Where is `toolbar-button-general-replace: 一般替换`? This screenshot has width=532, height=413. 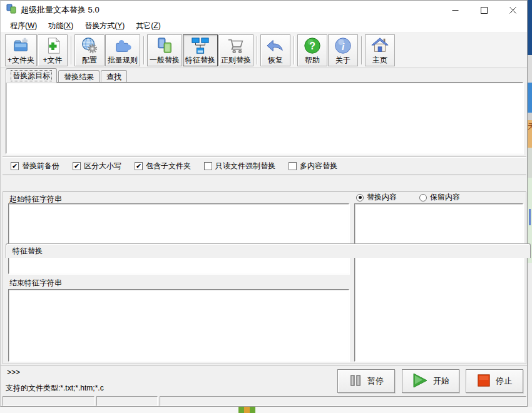 toolbar-button-general-replace: 一般替换 is located at coordinates (165, 50).